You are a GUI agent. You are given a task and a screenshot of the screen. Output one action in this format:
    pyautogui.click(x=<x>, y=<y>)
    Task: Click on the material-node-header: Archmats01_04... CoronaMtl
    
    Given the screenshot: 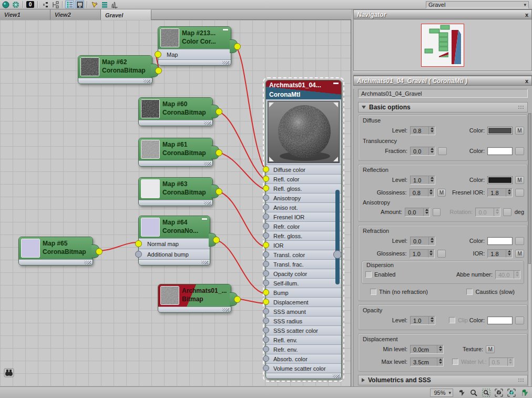 What is the action you would take?
    pyautogui.click(x=304, y=90)
    